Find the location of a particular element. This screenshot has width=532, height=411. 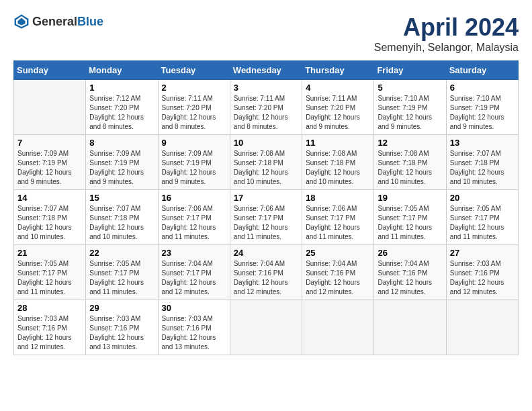

day-number: 16 is located at coordinates (194, 197).